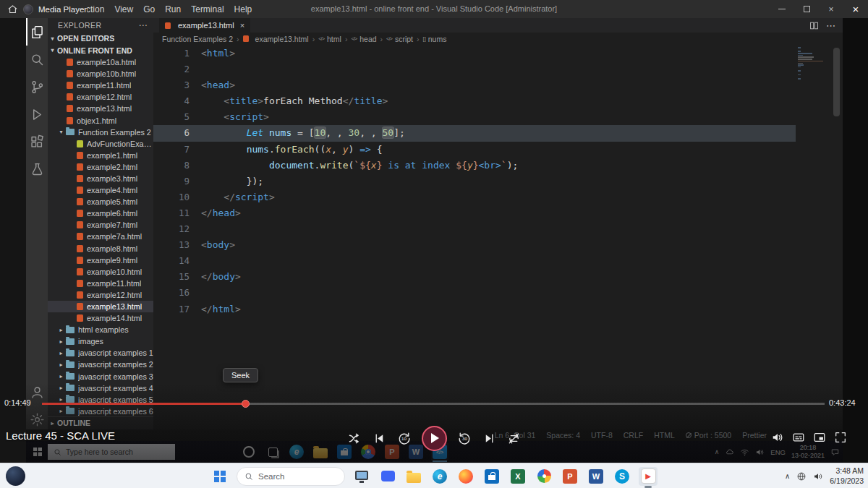 This screenshot has height=488, width=868. What do you see at coordinates (101, 51) in the screenshot?
I see `root-folder-section: ▾ ONLINE FRONT END` at bounding box center [101, 51].